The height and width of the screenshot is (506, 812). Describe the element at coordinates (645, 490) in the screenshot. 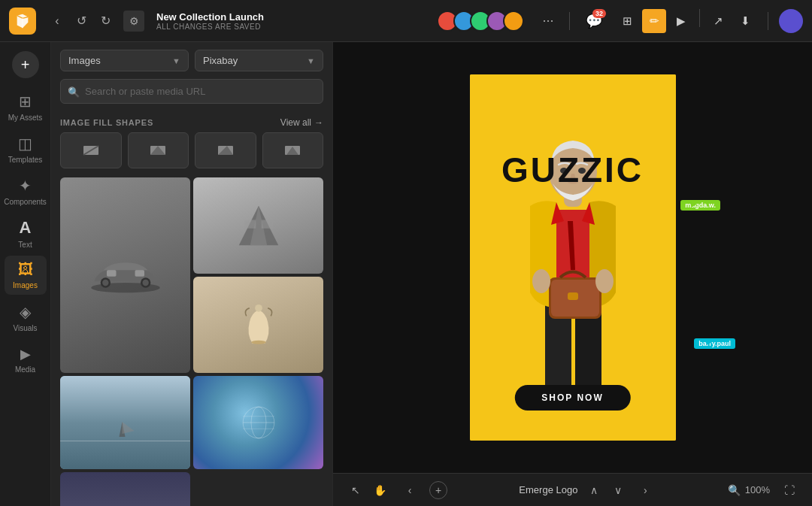

I see `next-page-button: ›` at that location.